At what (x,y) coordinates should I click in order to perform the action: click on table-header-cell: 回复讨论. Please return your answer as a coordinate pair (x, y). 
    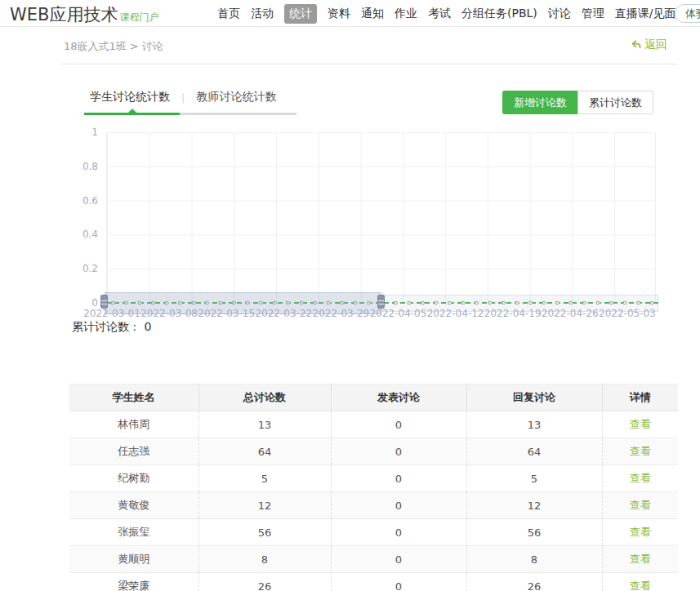
    Looking at the image, I should click on (534, 398).